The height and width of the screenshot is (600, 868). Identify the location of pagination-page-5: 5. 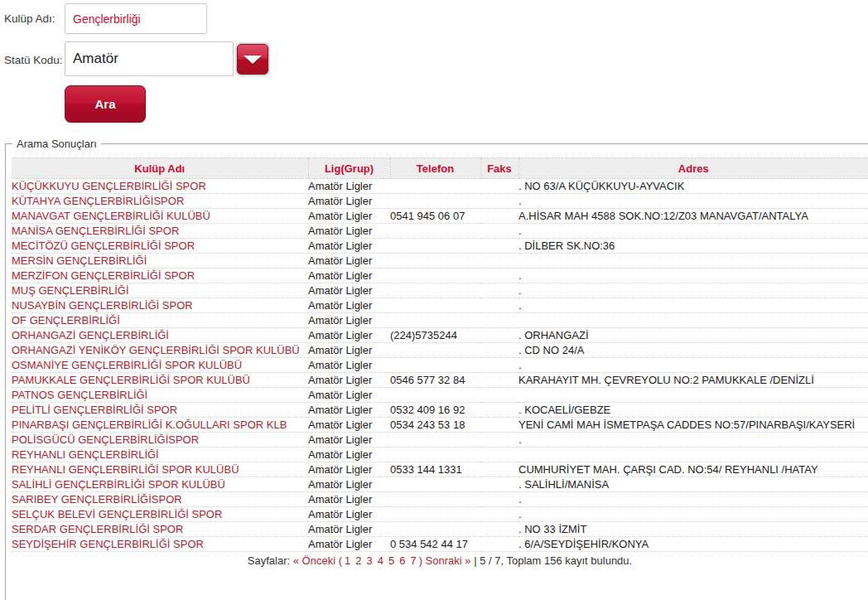
(391, 560).